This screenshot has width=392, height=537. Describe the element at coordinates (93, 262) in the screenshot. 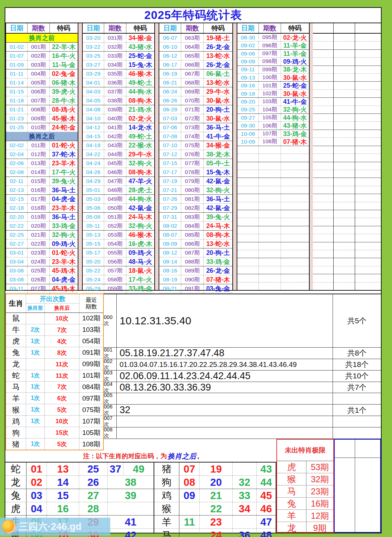

I see `draw-date: 05-20` at that location.